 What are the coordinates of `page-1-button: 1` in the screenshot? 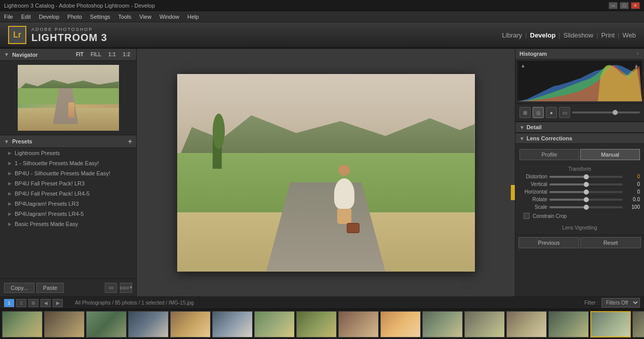 It's located at (9, 303).